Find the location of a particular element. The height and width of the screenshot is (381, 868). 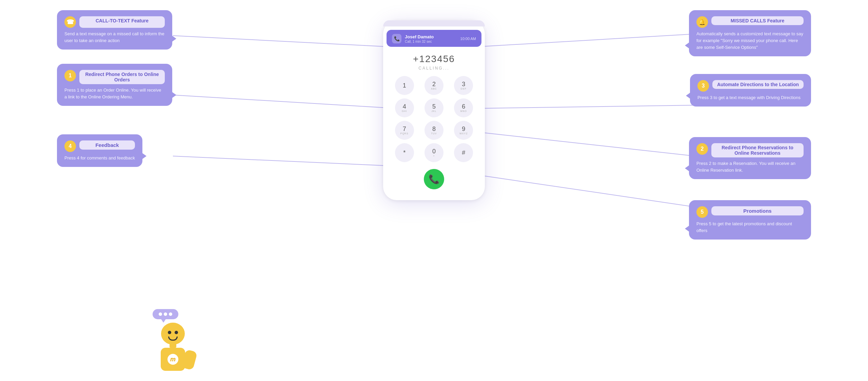

bot-smile is located at coordinates (173, 339).